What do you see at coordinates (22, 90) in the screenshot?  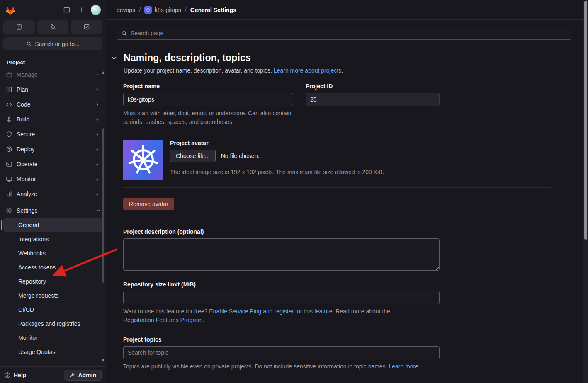 I see `sidebar-item-label: Plan` at bounding box center [22, 90].